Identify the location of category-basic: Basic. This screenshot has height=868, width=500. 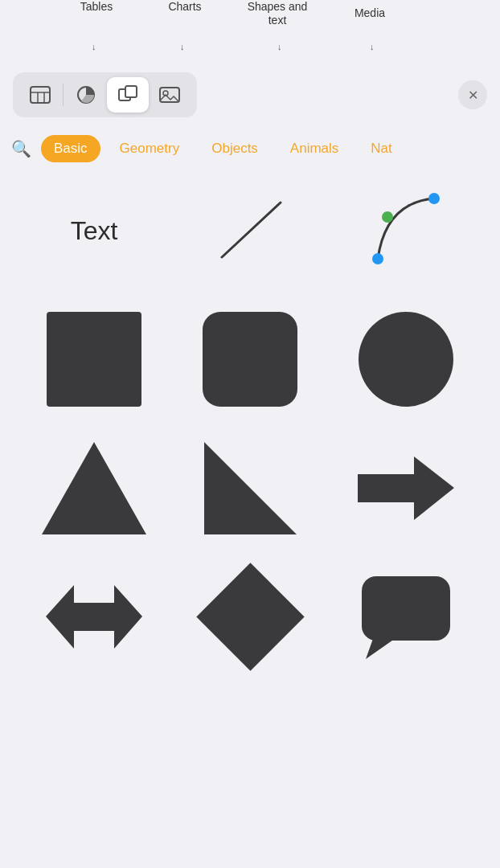
(71, 149).